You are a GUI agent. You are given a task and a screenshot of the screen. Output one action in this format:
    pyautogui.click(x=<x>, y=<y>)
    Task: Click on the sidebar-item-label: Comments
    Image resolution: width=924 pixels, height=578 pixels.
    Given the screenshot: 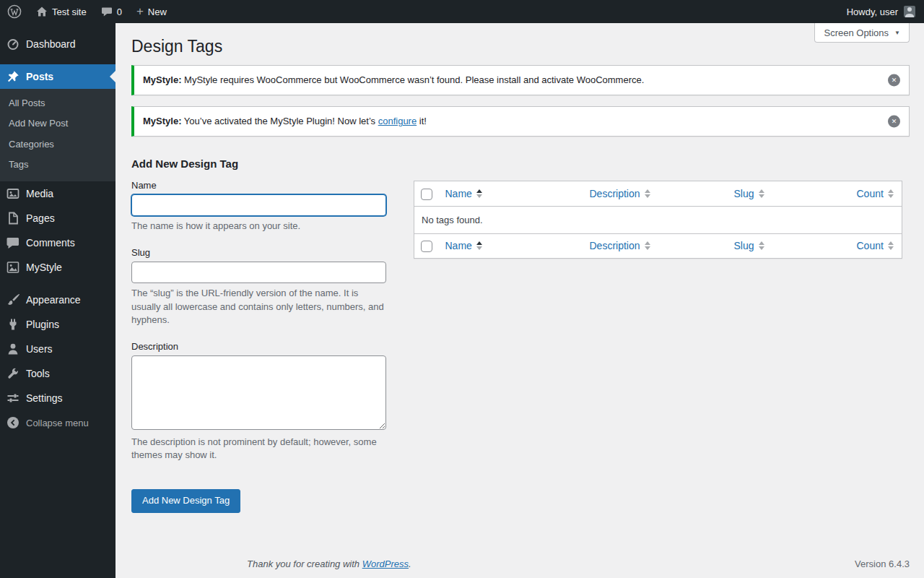 What is the action you would take?
    pyautogui.click(x=51, y=243)
    